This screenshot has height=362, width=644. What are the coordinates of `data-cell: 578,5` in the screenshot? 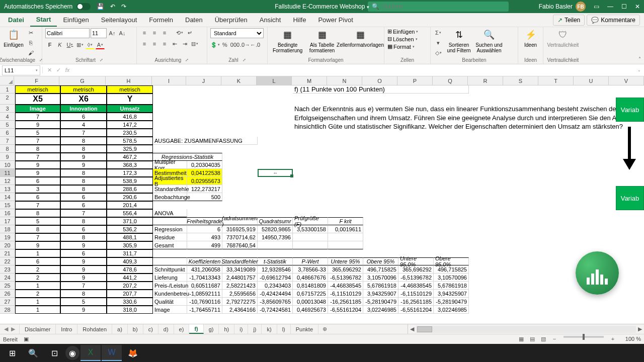 It's located at (130, 141).